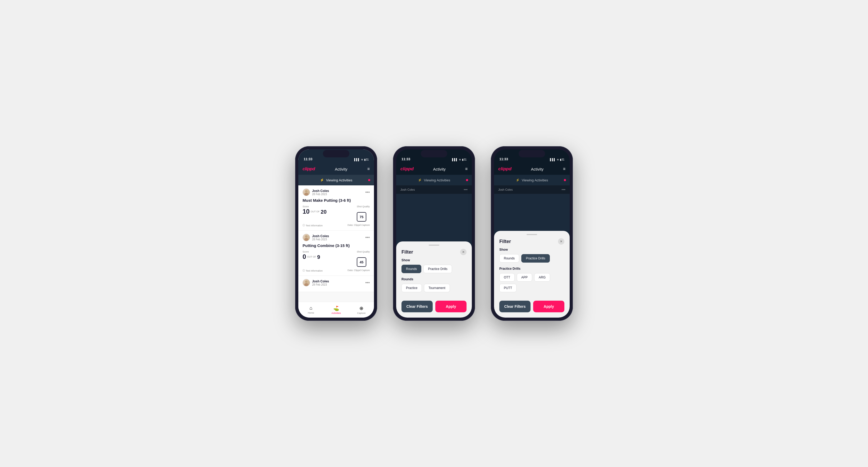 This screenshot has width=868, height=467. What do you see at coordinates (508, 288) in the screenshot?
I see `putt-btn-3: PUTT` at bounding box center [508, 288].